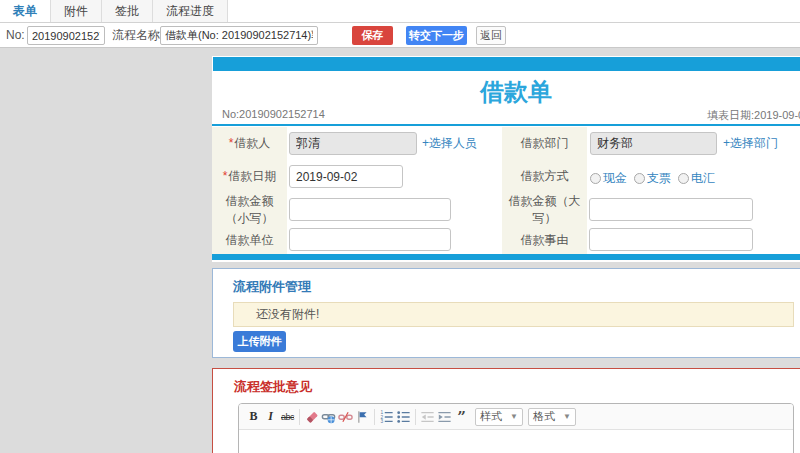 The height and width of the screenshot is (453, 800). What do you see at coordinates (250, 210) in the screenshot?
I see `amount-small-label: 借款金额（小写）` at bounding box center [250, 210].